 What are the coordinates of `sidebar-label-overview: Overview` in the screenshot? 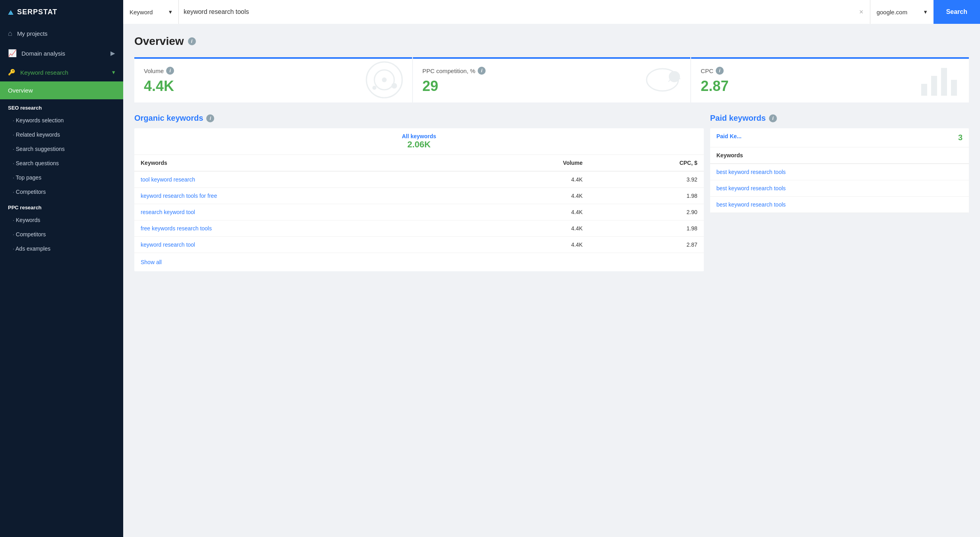 It's located at (21, 91).